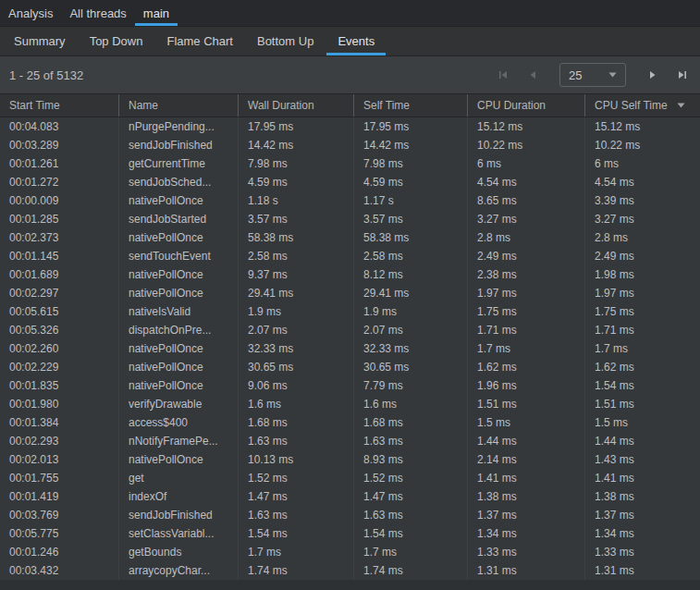 The width and height of the screenshot is (700, 590). Describe the element at coordinates (350, 404) in the screenshot. I see `table-row: 00:01.980verifyDrawable1.6 ms1.6 ms1.51 …` at that location.